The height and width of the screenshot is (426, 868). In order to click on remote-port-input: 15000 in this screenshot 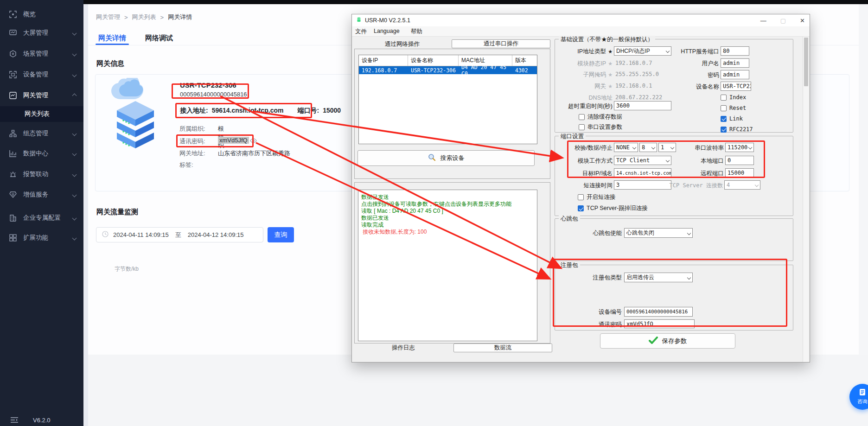, I will do `click(740, 173)`.